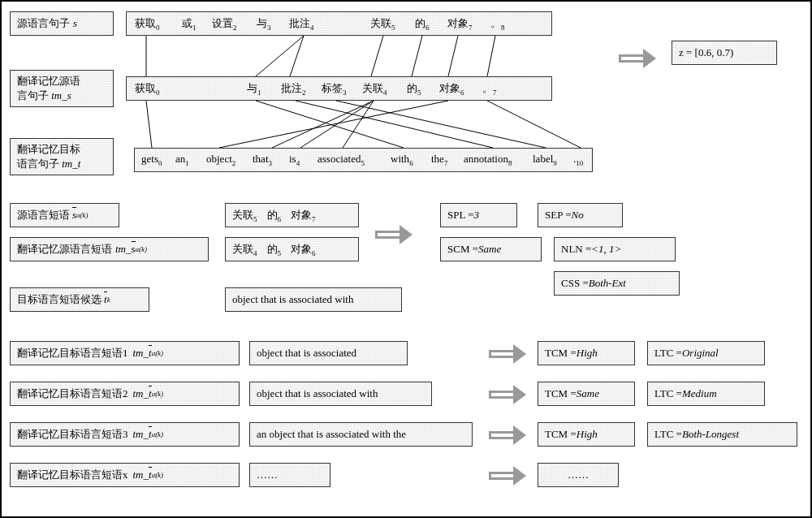  Describe the element at coordinates (361, 434) in the screenshot. I see `tm-target-phrase-3: an object that is associated with the` at that location.